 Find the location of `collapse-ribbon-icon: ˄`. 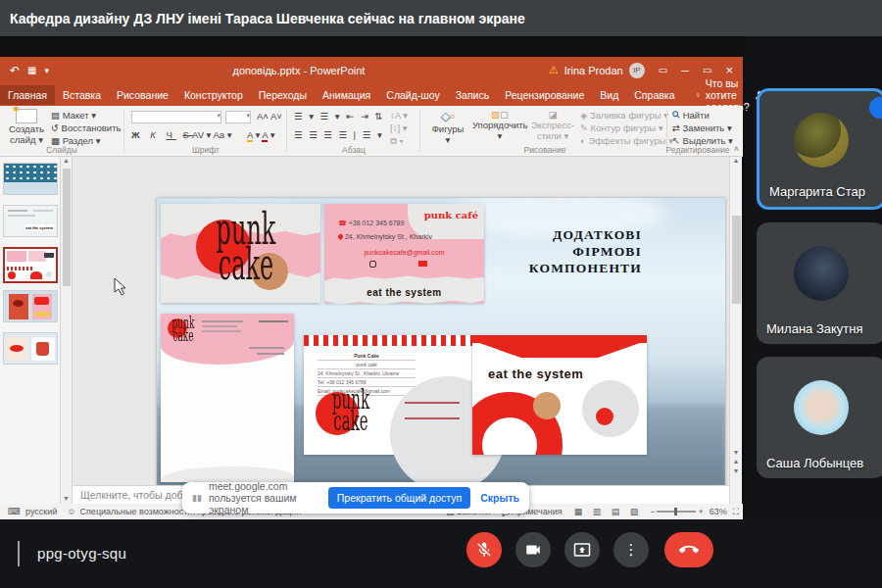

collapse-ribbon-icon: ˄ is located at coordinates (737, 149).